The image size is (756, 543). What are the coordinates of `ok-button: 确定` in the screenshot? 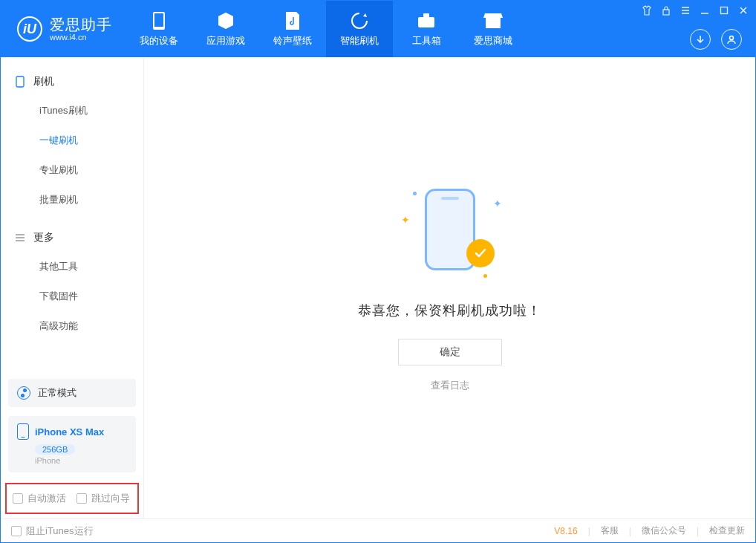 It's located at (450, 352).